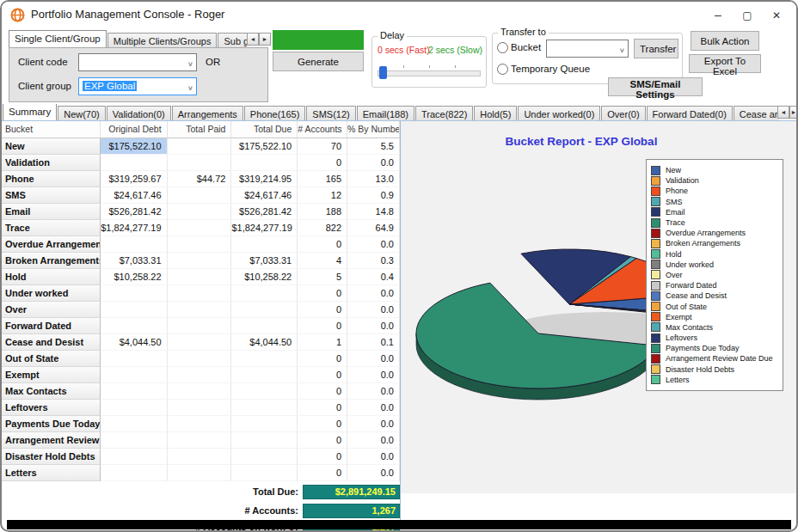 This screenshot has height=532, width=798. What do you see at coordinates (559, 113) in the screenshot?
I see `bucket-tab-under-worked-0-: Under worked(0)` at bounding box center [559, 113].